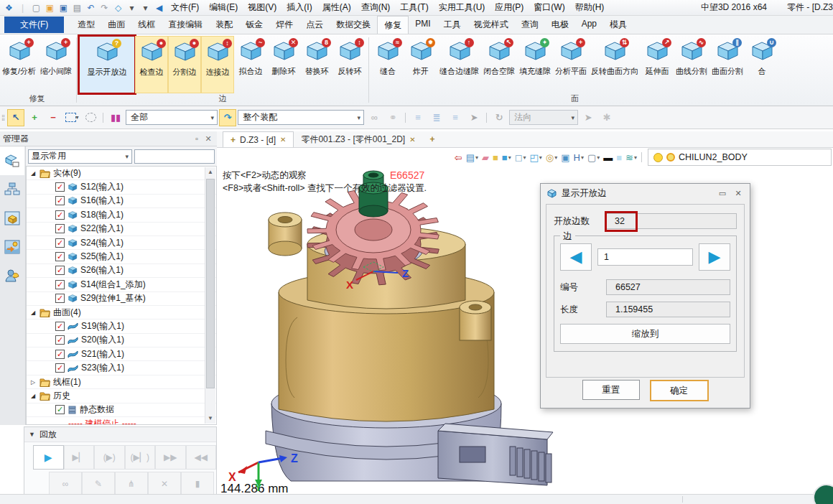  I want to click on reverse-loop-button: ↕反转环, so click(350, 65).